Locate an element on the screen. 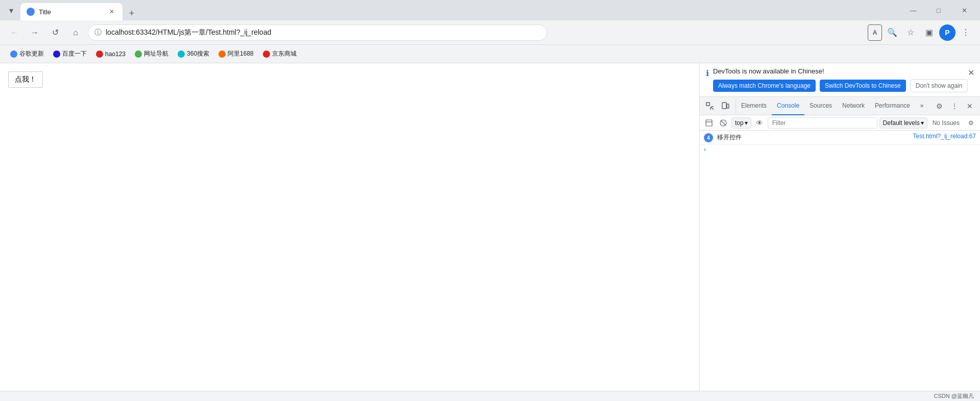 The width and height of the screenshot is (980, 401). bookmark-button: ☆ is located at coordinates (911, 33).